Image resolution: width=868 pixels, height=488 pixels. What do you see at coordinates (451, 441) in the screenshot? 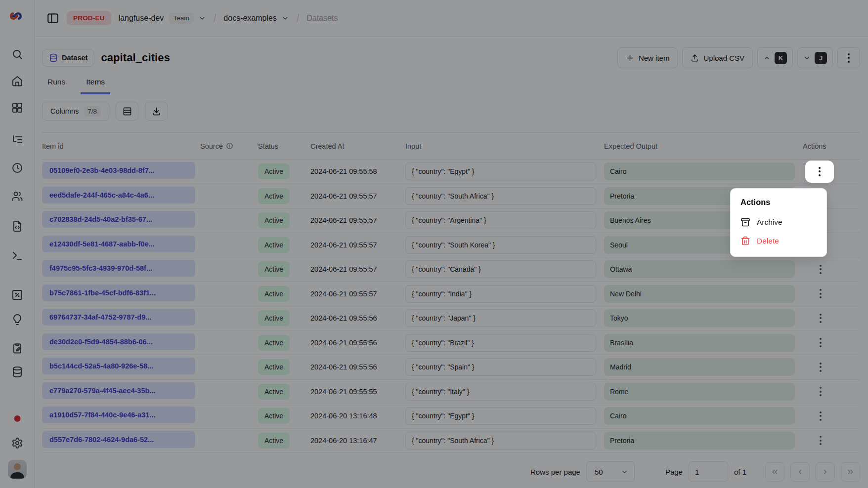
I see `table-row: d557e7d6-7802-4624-9da6-52... Active 202…` at bounding box center [451, 441].